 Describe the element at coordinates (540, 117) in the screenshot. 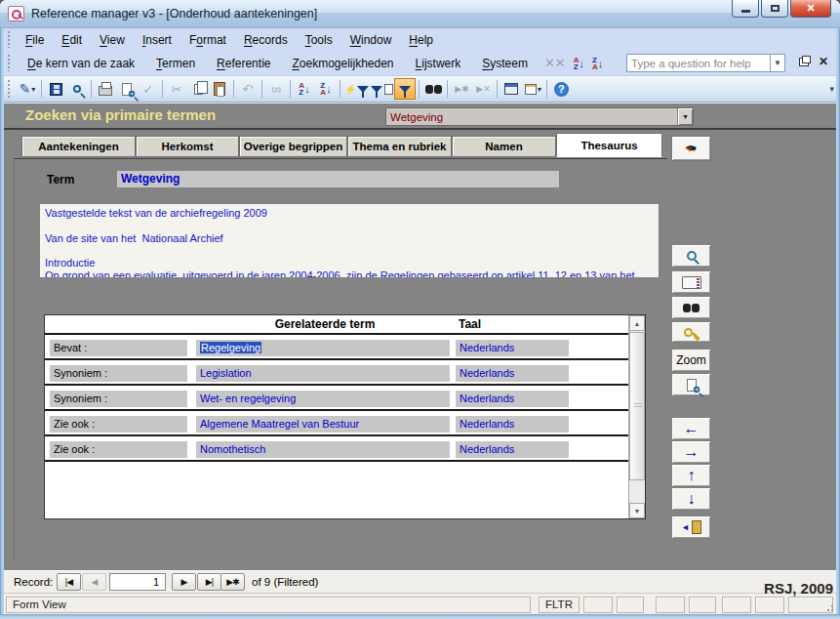

I see `primary-term-combobox: Wetgeving ▼` at that location.